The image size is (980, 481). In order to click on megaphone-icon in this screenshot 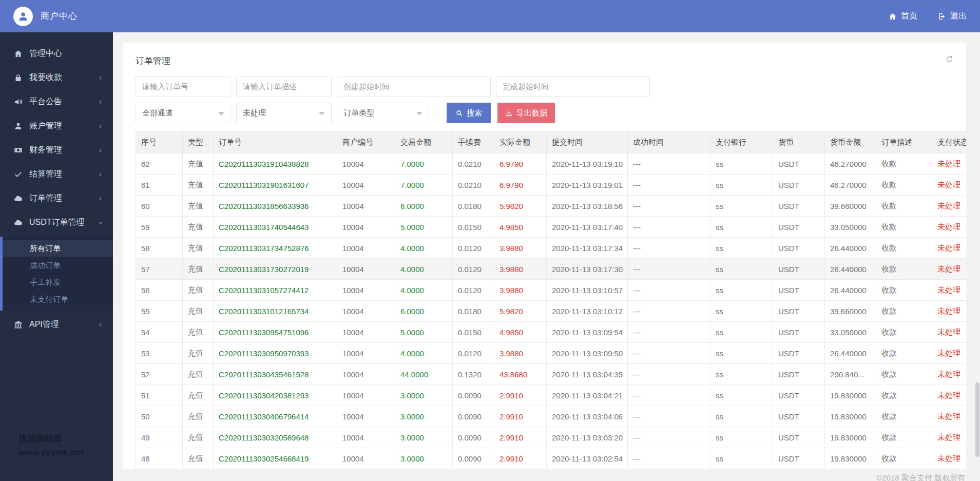, I will do `click(18, 102)`.